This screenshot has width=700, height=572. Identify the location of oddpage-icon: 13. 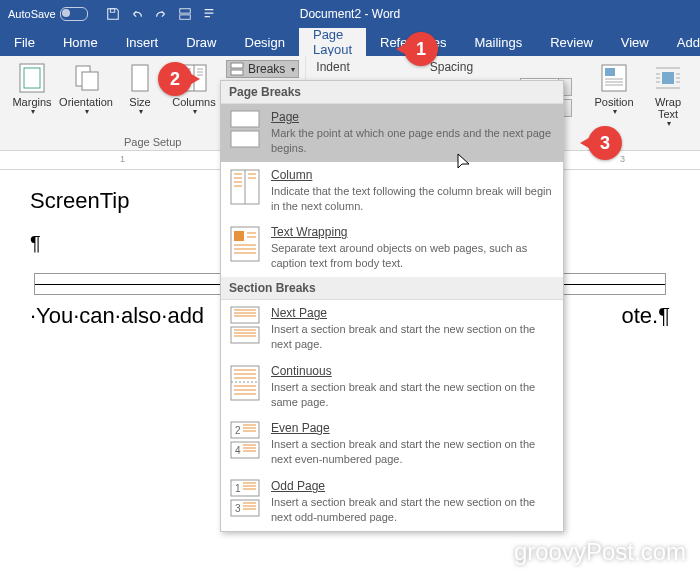
(245, 498).